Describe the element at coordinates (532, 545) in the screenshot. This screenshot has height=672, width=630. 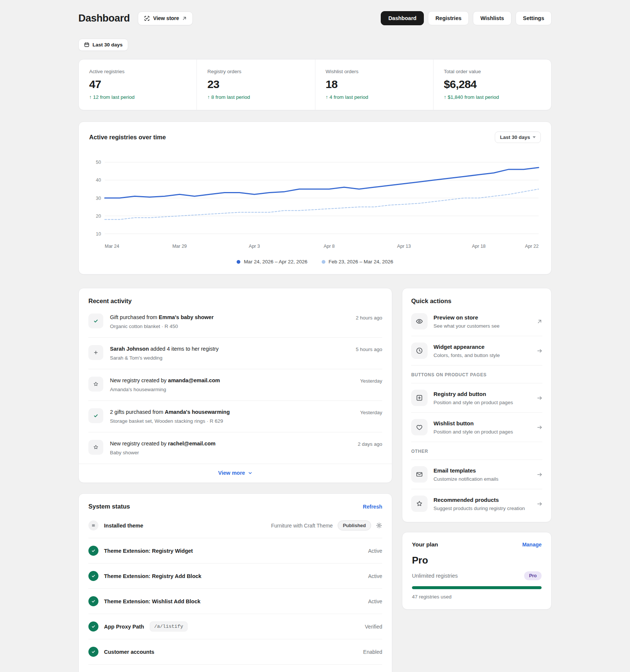
I see `manage-plan-link: Manage` at that location.